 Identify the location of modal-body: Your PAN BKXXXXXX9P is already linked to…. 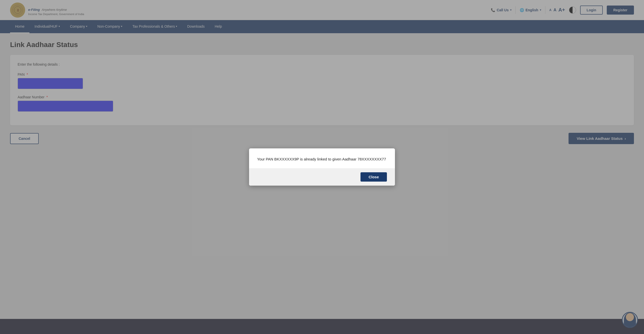
(322, 158).